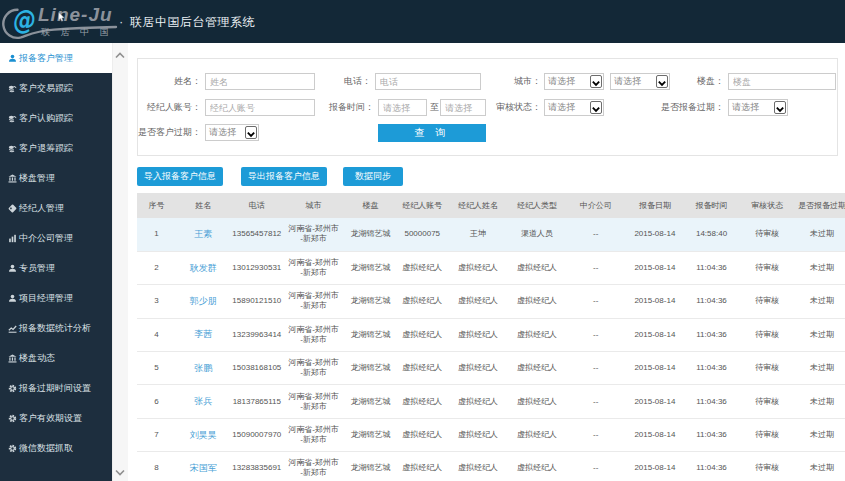 The image size is (845, 481). Describe the element at coordinates (77, 32) in the screenshot. I see `brand-subtext: 联 居 中 国` at that location.